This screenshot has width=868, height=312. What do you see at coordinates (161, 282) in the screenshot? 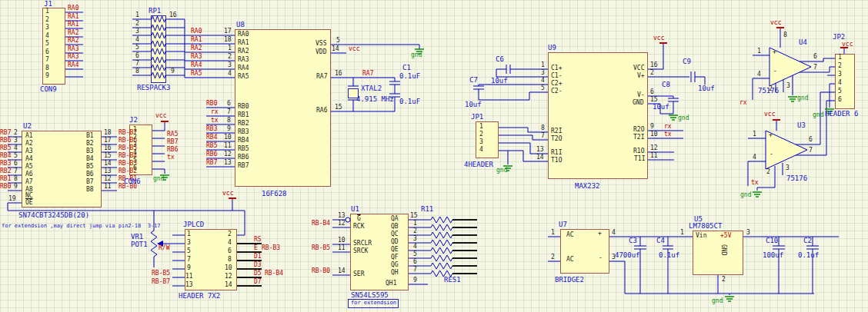
I see `label-net-rb-b7-230: RB-B7` at bounding box center [161, 282].